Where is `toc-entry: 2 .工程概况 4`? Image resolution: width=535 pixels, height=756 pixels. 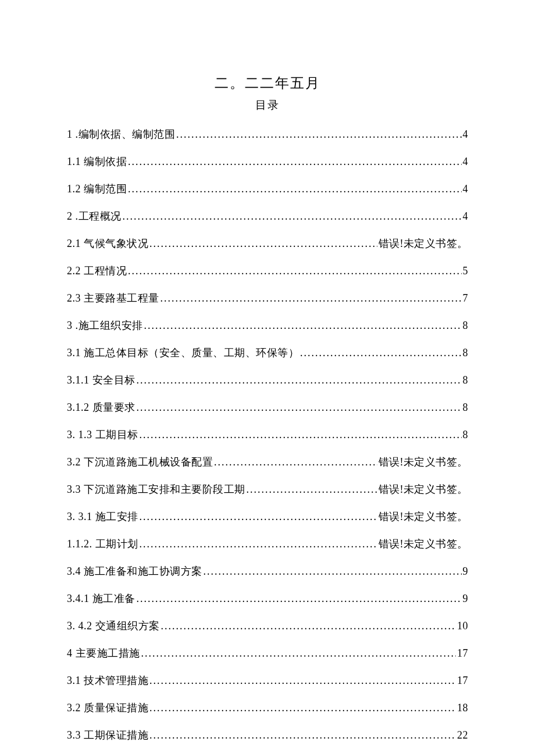
toc-entry: 2 .工程概况 4 is located at coordinates (268, 216).